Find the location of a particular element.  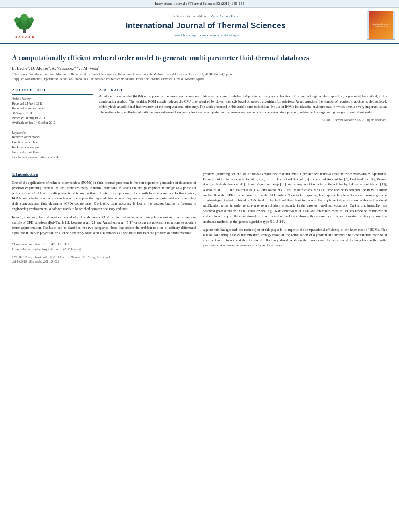

intro-para4: Against this background, the main object… is located at coordinates (295, 238).